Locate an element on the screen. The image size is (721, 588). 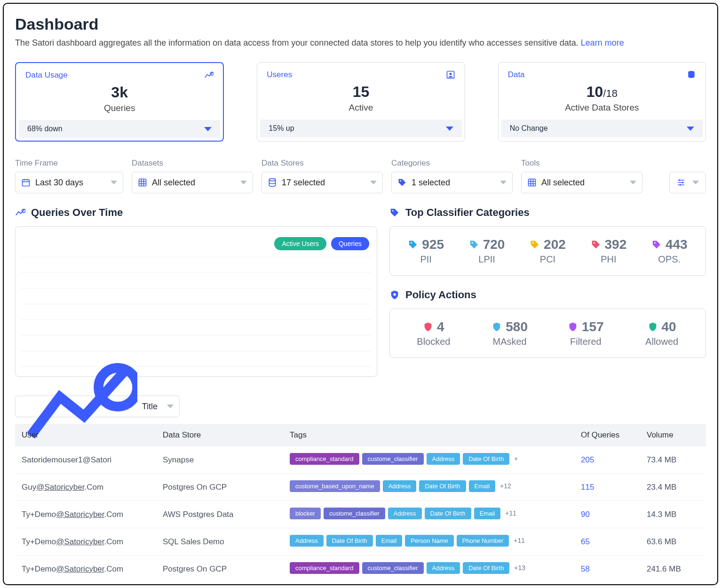
policy-filtered: 157Filtered is located at coordinates (586, 333).